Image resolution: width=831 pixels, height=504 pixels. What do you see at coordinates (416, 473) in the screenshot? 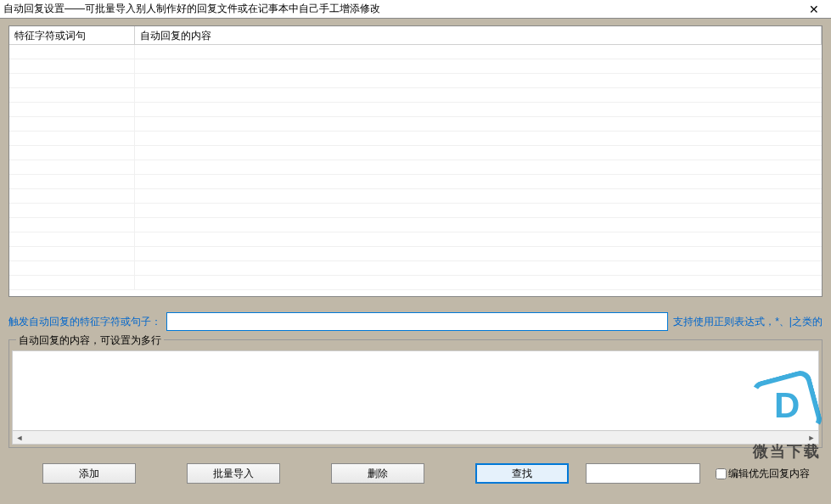
I see `button-row: 添加 批量导入 删除 查找 编辑优先回复内容` at bounding box center [416, 473].